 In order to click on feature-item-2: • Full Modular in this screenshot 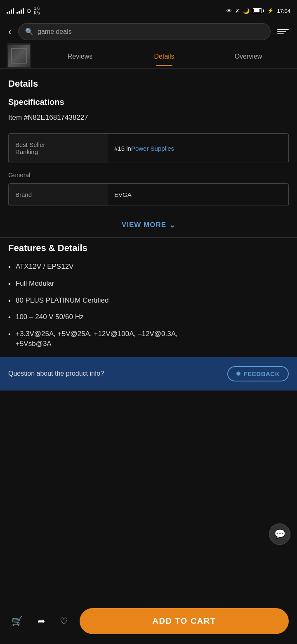, I will do `click(148, 284)`.